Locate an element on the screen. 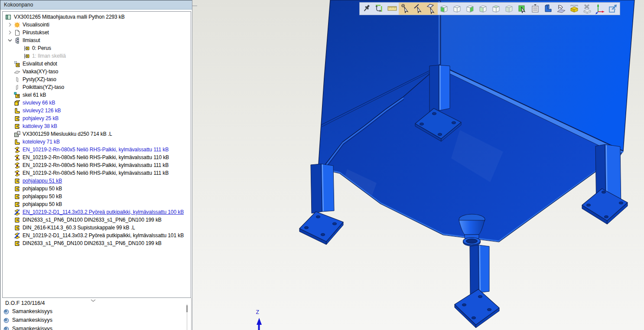 This screenshot has height=330, width=644. feature-list-button is located at coordinates (535, 9).